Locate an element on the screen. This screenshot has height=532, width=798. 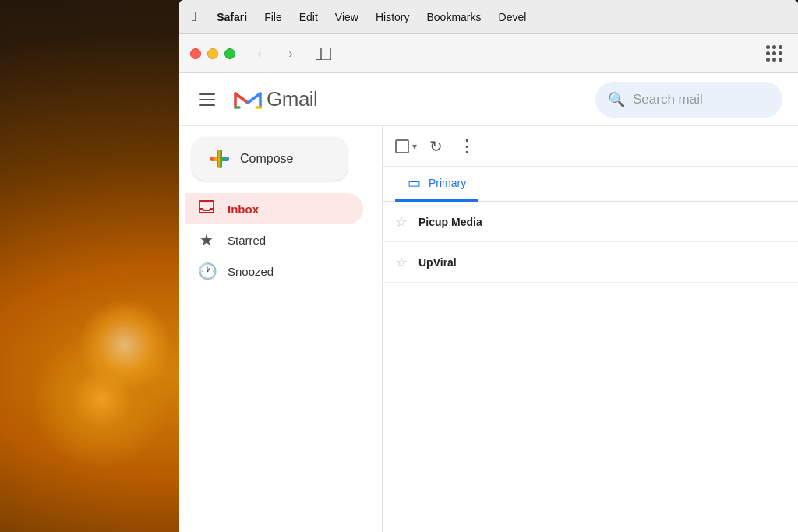
minimize-button is located at coordinates (213, 54).